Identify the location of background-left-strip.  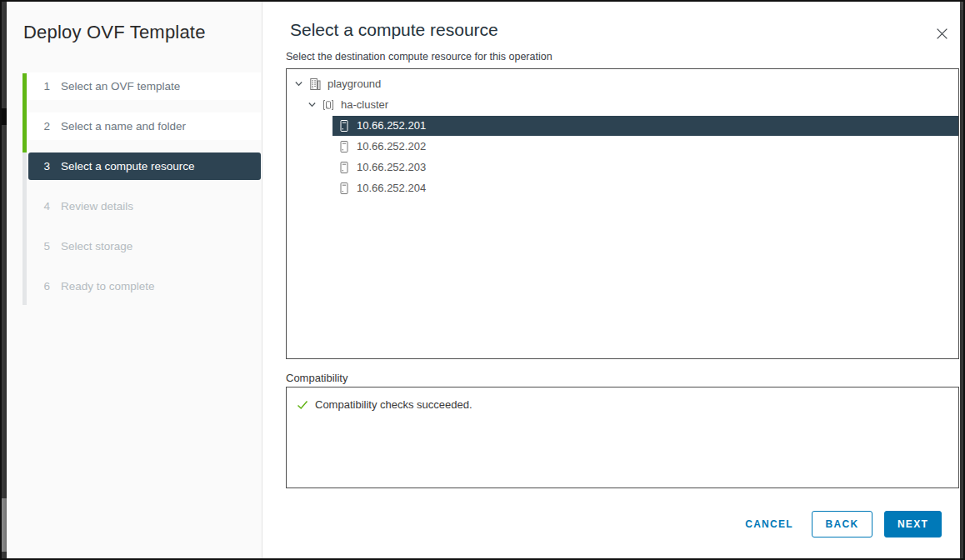
(3, 280).